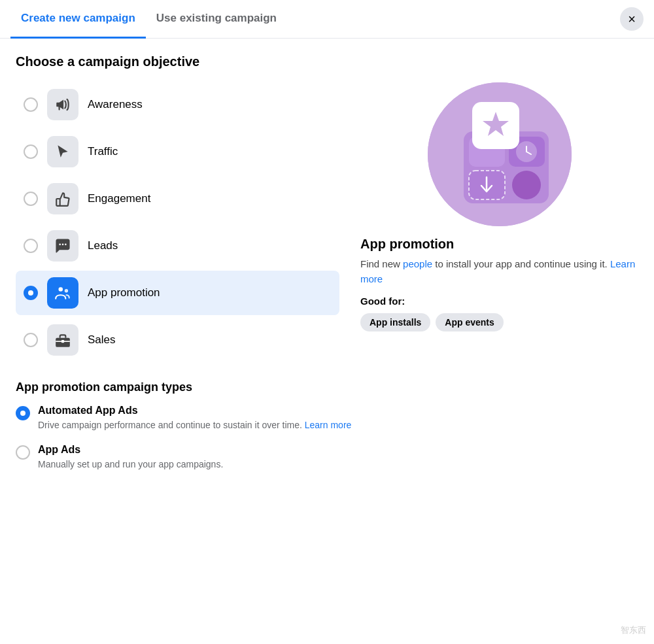 The image size is (654, 644). What do you see at coordinates (63, 246) in the screenshot?
I see `chat-icon` at bounding box center [63, 246].